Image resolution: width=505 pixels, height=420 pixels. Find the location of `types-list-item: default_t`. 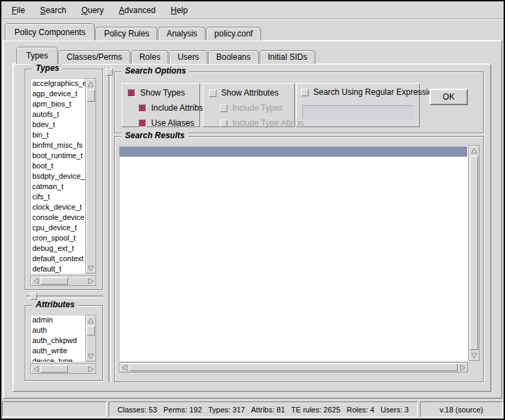

types-list-item: default_t is located at coordinates (58, 269).